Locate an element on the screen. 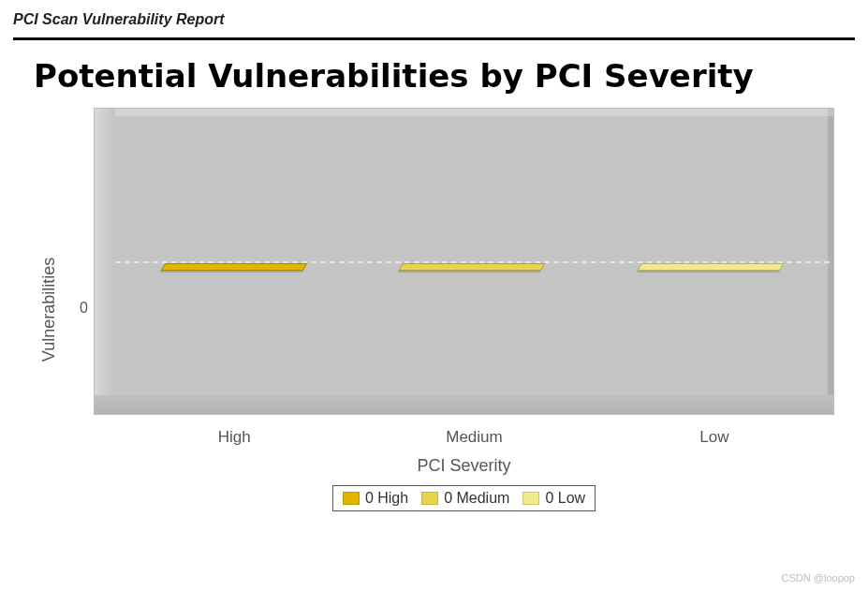 The width and height of the screenshot is (868, 591). divider is located at coordinates (434, 39).